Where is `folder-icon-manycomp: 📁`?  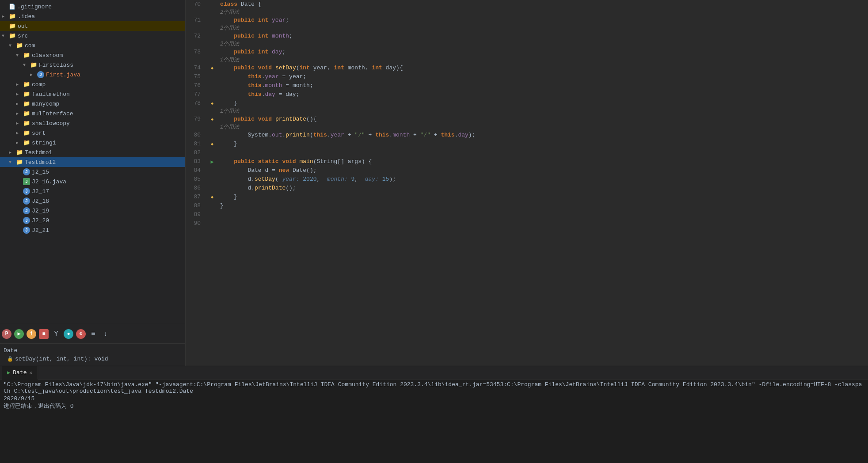 folder-icon-manycomp: 📁 is located at coordinates (27, 104).